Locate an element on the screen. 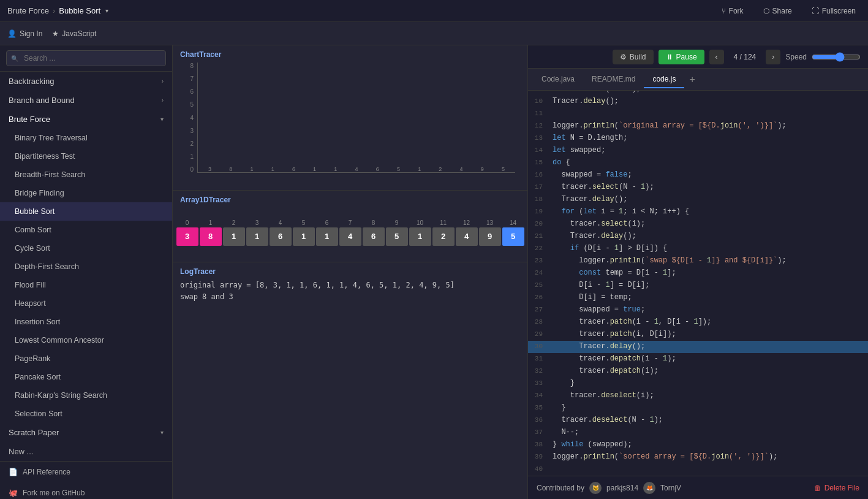 The image size is (868, 499). sidebar-item-branch-bound: Branch and Bound › is located at coordinates (86, 101).